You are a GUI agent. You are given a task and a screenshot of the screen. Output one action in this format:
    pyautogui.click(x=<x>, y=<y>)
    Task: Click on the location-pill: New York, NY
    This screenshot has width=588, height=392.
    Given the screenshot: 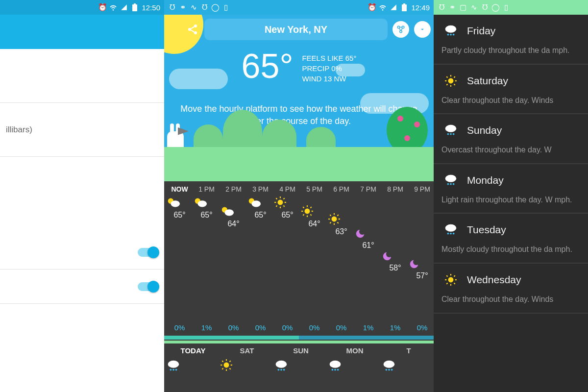 What is the action you would take?
    pyautogui.click(x=296, y=29)
    